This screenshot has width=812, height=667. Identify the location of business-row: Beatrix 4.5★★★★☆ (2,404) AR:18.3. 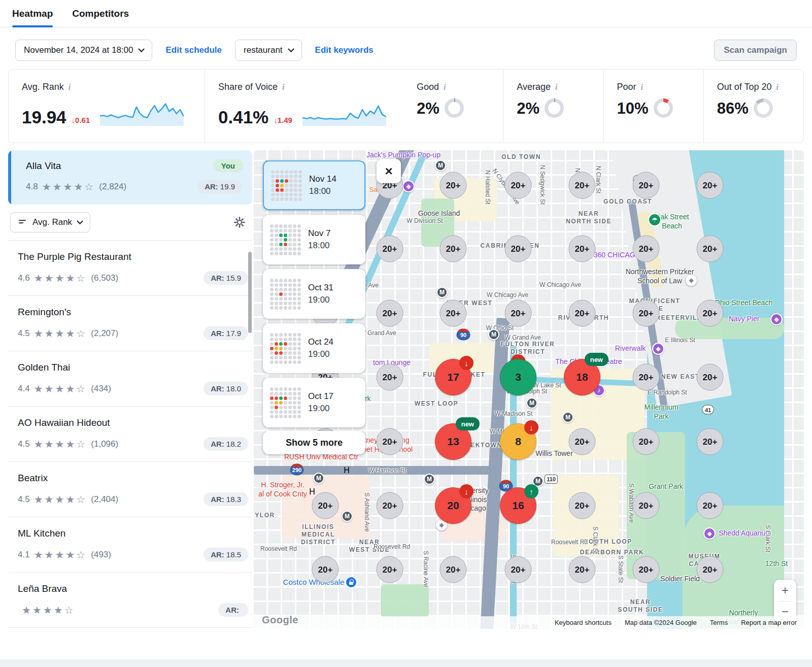
(130, 489).